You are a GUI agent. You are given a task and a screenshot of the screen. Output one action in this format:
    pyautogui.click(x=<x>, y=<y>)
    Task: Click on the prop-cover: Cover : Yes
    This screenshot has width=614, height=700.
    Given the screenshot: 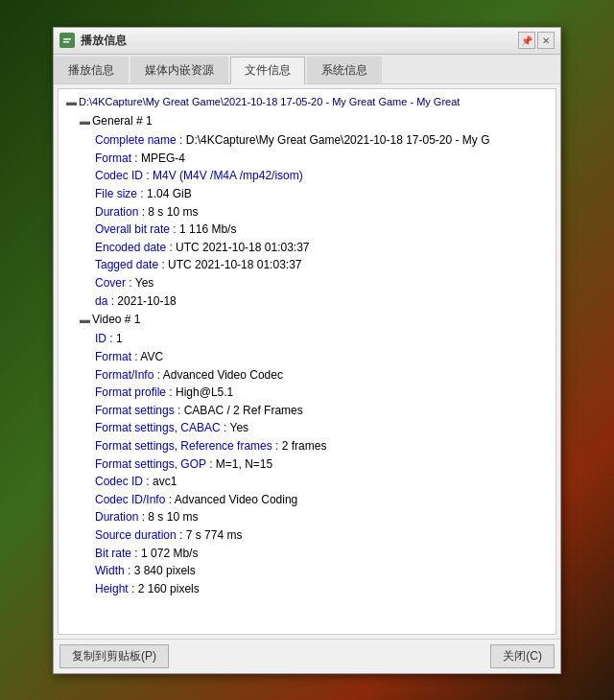 What is the action you would take?
    pyautogui.click(x=322, y=284)
    